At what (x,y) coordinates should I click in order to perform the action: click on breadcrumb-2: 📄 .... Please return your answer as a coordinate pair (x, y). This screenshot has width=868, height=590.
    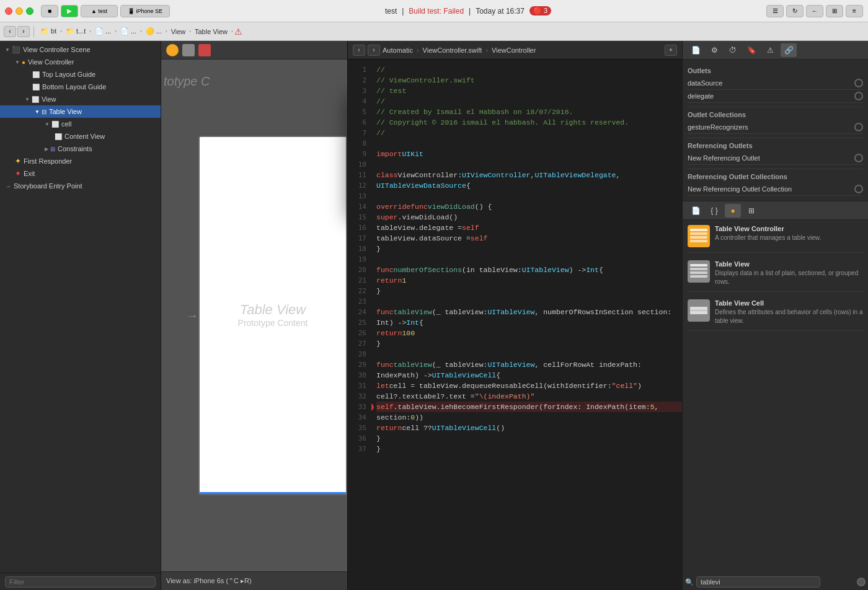
    Looking at the image, I should click on (128, 31).